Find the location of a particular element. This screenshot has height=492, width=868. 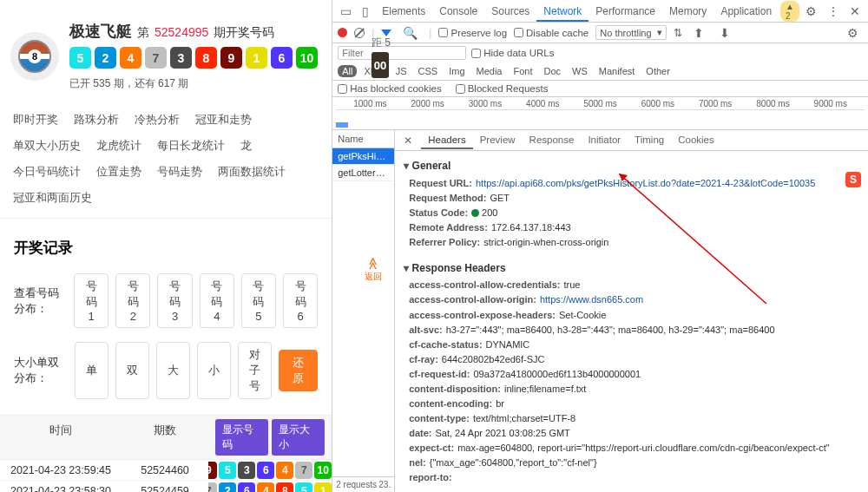

timeline-tick: 4000 ms is located at coordinates (542, 104).